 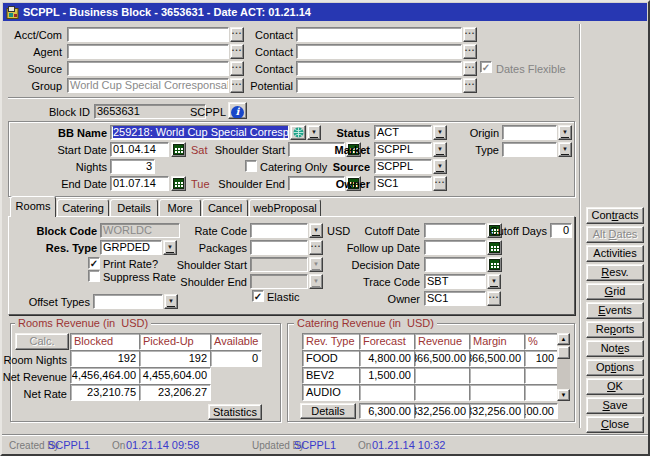 I want to click on acct-com-field, so click(x=148, y=34).